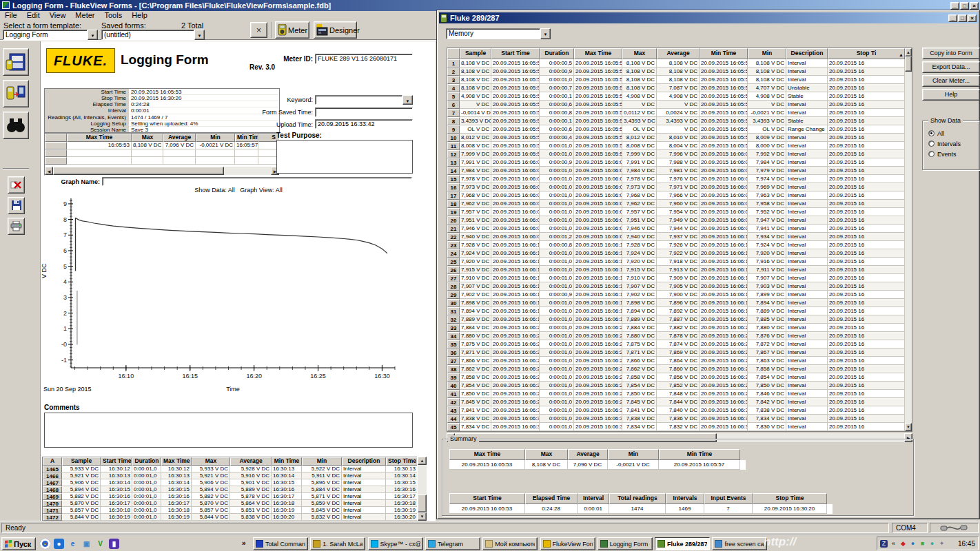 The width and height of the screenshot is (980, 551). What do you see at coordinates (230, 503) in the screenshot?
I see `table-row: 14705,870 V DC16:30:170:00:01,016:30:175…` at bounding box center [230, 503].